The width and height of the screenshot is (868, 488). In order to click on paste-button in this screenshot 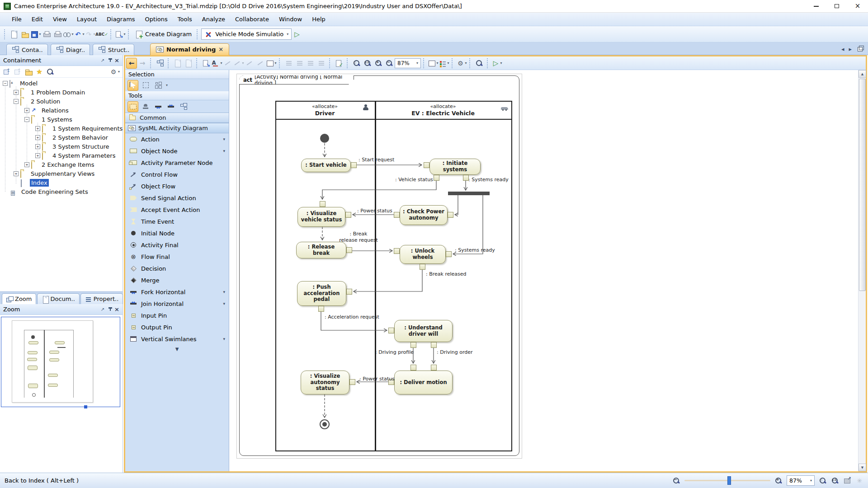, I will do `click(189, 63)`.